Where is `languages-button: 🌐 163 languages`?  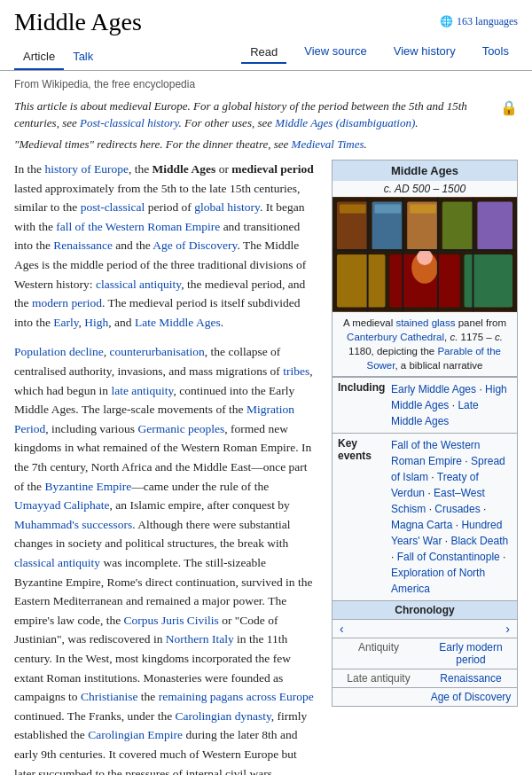 languages-button: 🌐 163 languages is located at coordinates (479, 21).